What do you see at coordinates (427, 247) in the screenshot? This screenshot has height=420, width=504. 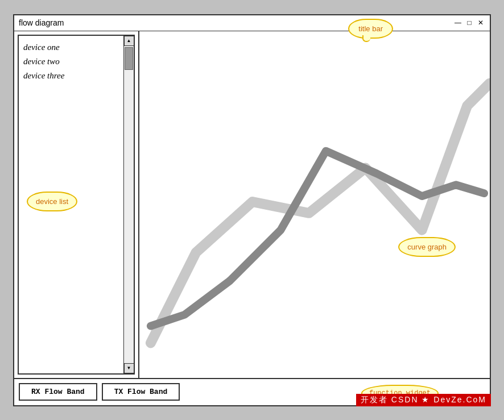 I see `curve-graph-label: curve graph` at bounding box center [427, 247].